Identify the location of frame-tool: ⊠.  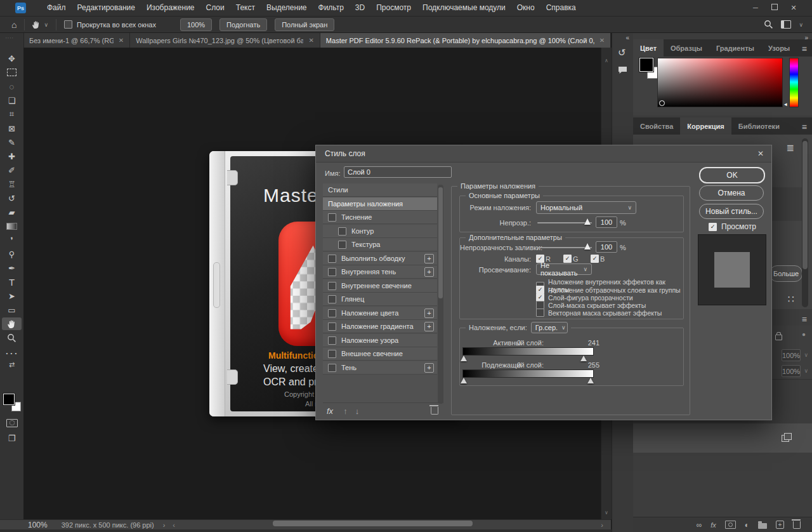
(11, 128).